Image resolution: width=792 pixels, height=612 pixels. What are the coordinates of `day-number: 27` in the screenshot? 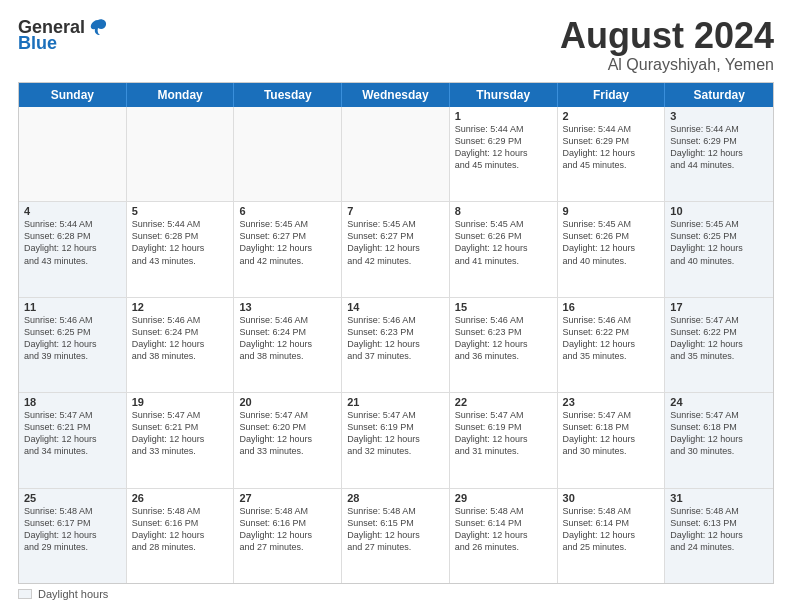 It's located at (288, 498).